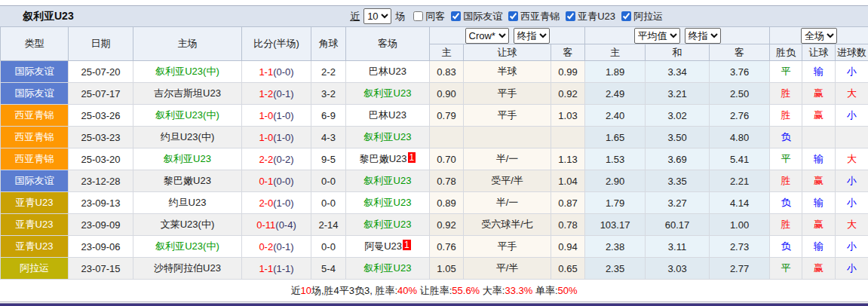 This screenshot has width=868, height=306. Describe the element at coordinates (35, 268) in the screenshot. I see `match-type-badge: 阿拉运` at that location.